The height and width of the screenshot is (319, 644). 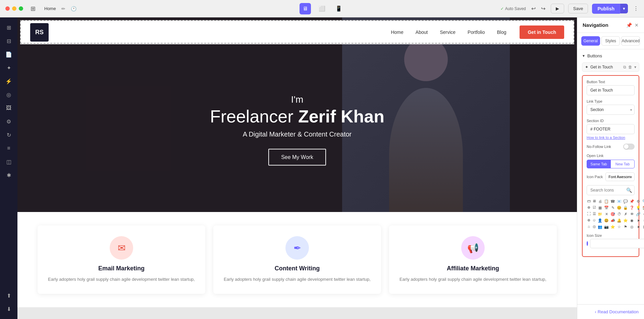 I want to click on history-icon: 🕐, so click(x=74, y=9).